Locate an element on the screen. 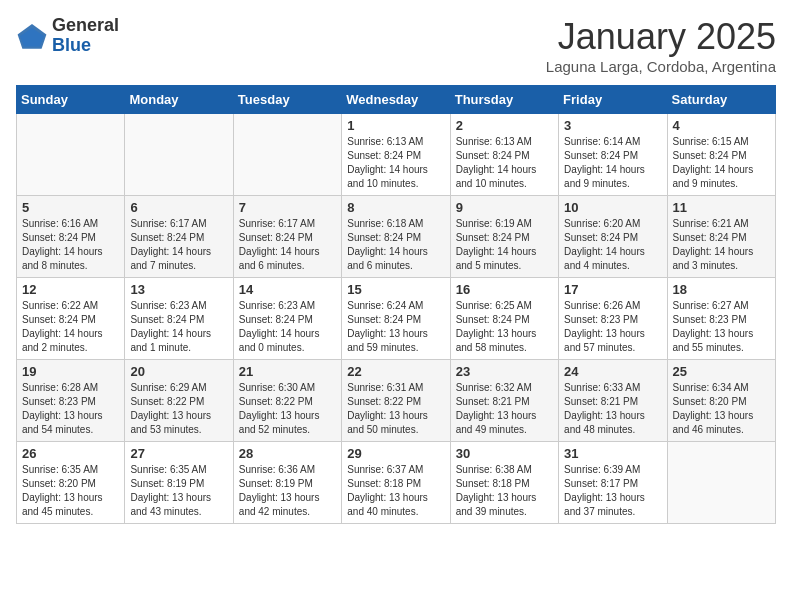 The image size is (792, 612). calendar-cell: 17Sunrise: 6:26 AM Sunset: 8:23 PM Dayli… is located at coordinates (613, 319).